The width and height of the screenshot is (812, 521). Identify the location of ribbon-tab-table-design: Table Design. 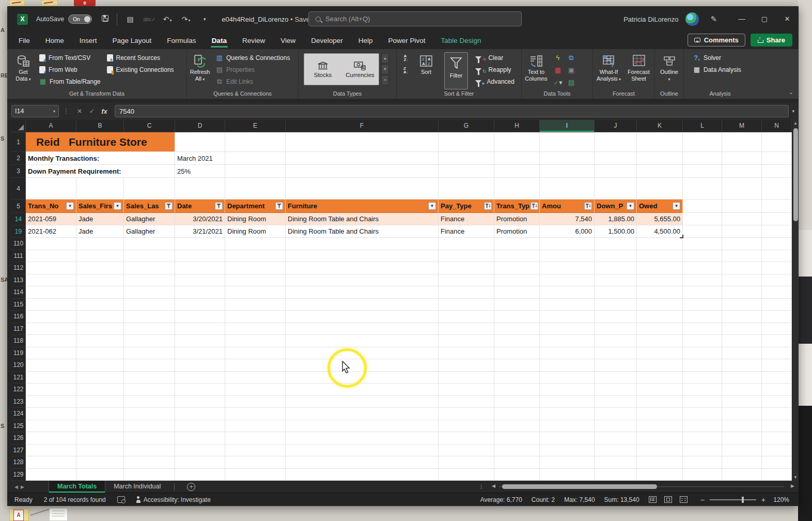
(461, 40).